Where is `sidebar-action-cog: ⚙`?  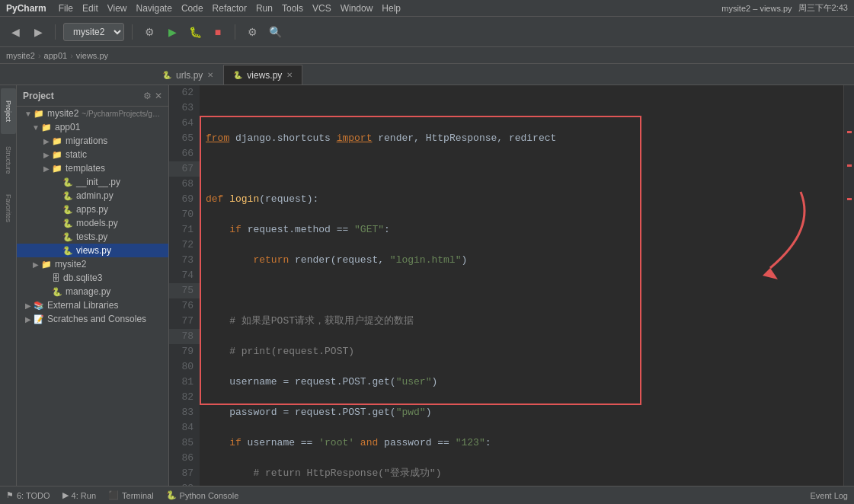 sidebar-action-cog: ⚙ is located at coordinates (148, 96).